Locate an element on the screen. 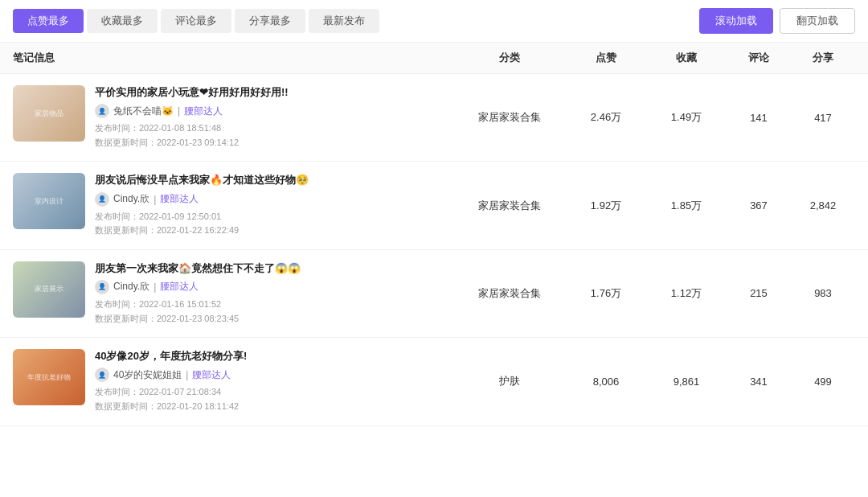 The width and height of the screenshot is (868, 497). shares-1: 417 is located at coordinates (823, 117).